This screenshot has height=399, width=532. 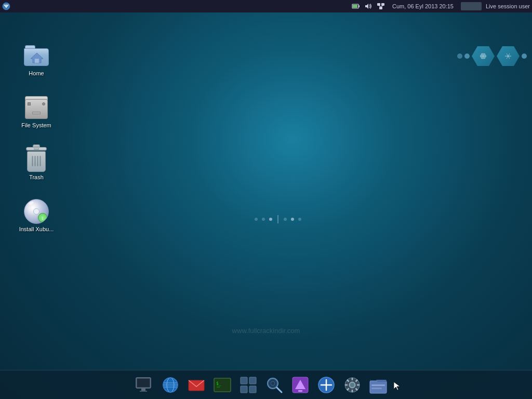 What do you see at coordinates (266, 6) in the screenshot?
I see `top-panel: Cum, 06 Eyl 2013 20:15 Live session user` at bounding box center [266, 6].